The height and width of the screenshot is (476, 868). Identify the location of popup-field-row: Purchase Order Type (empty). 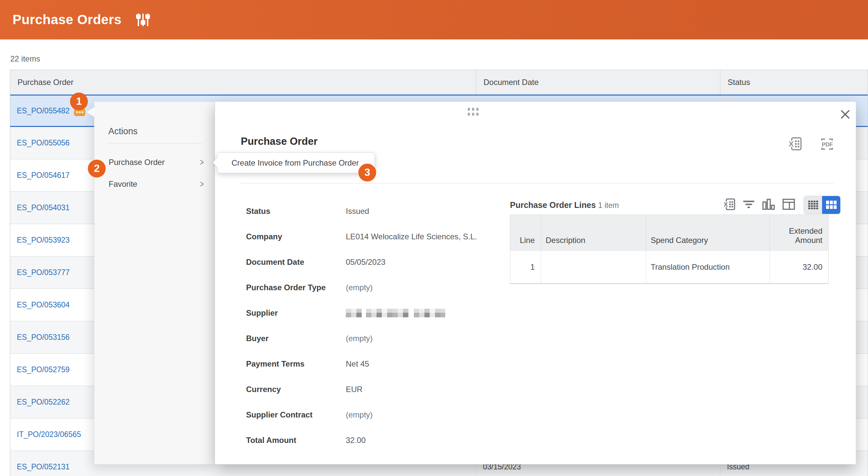
(371, 287).